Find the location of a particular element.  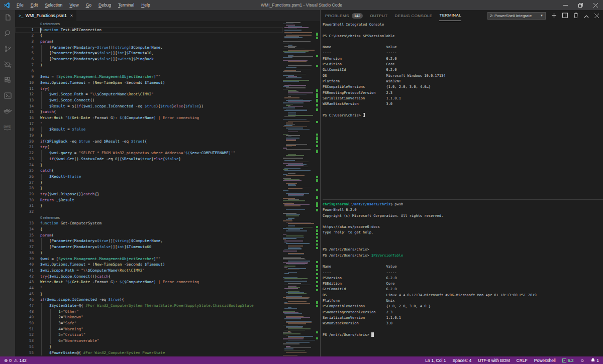

restore-icon is located at coordinates (580, 5).